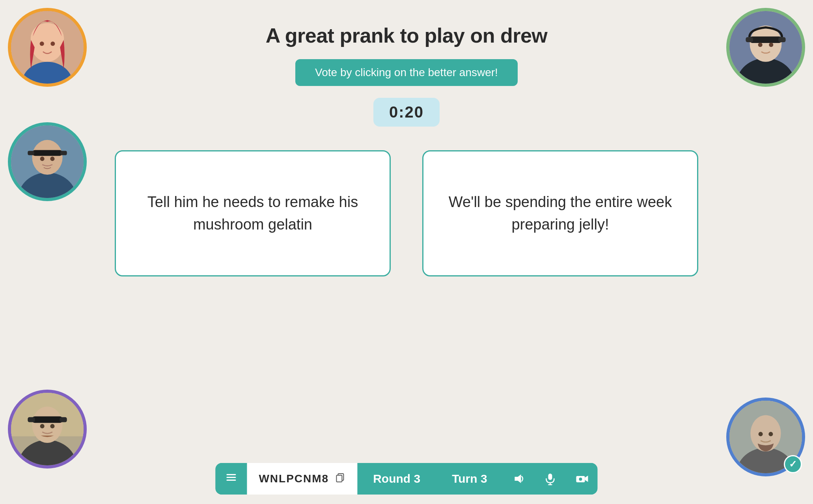 Image resolution: width=813 pixels, height=504 pixels. Describe the element at coordinates (47, 47) in the screenshot. I see `avatar-top-left` at that location.